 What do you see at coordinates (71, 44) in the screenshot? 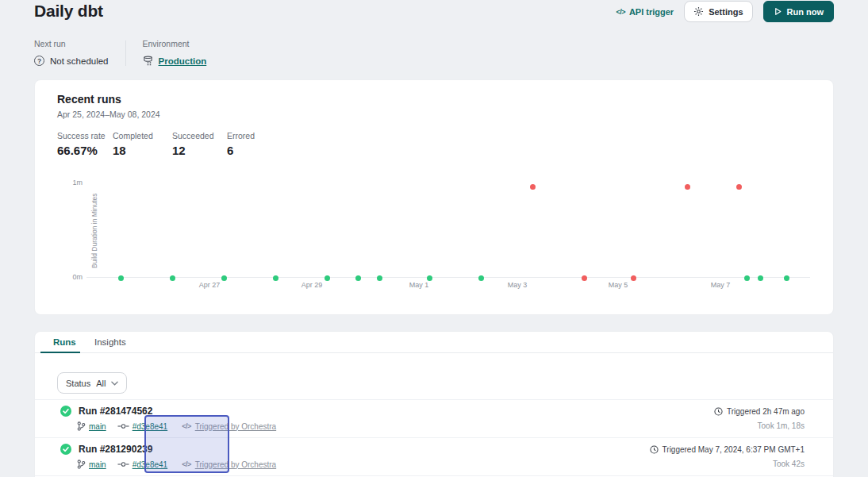
I see `next-run-label: Next run` at bounding box center [71, 44].